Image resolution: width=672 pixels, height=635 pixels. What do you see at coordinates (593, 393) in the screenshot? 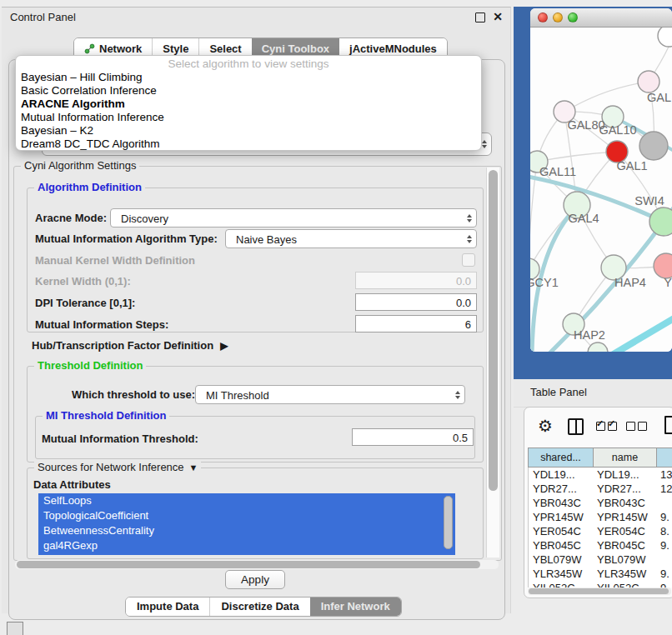
I see `table-panel-header: Table Panel` at bounding box center [593, 393].